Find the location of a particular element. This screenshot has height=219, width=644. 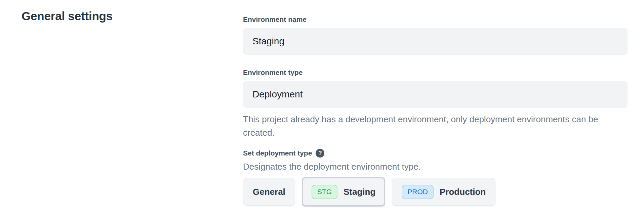

environment-name-label: Environment name is located at coordinates (435, 19).